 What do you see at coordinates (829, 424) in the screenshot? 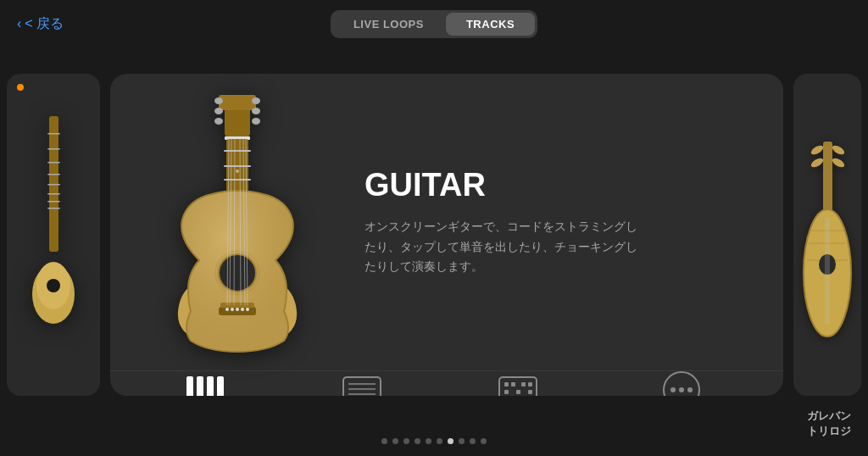
I see `watermark: ガレバン トリロジ` at bounding box center [829, 424].